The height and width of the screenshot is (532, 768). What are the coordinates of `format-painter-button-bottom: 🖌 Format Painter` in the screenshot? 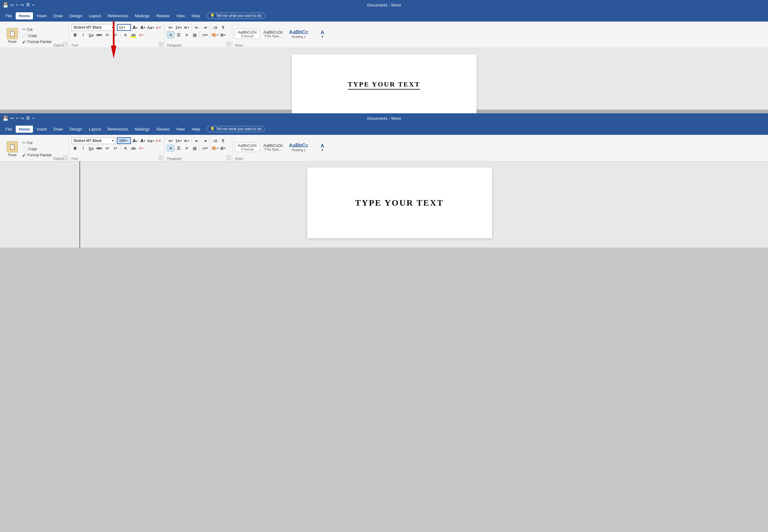 It's located at (37, 155).